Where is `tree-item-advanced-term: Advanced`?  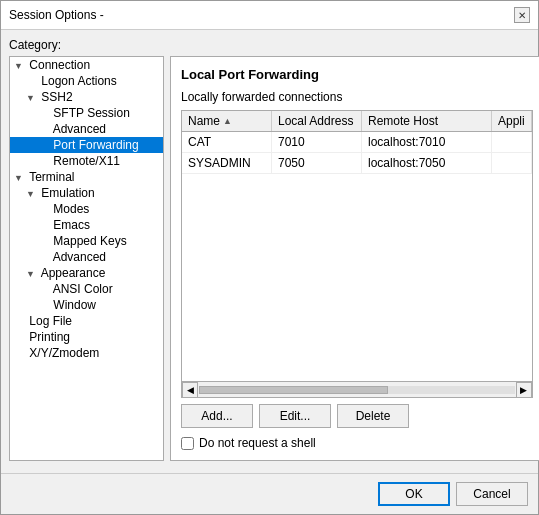 tree-item-advanced-term: Advanced is located at coordinates (86, 257).